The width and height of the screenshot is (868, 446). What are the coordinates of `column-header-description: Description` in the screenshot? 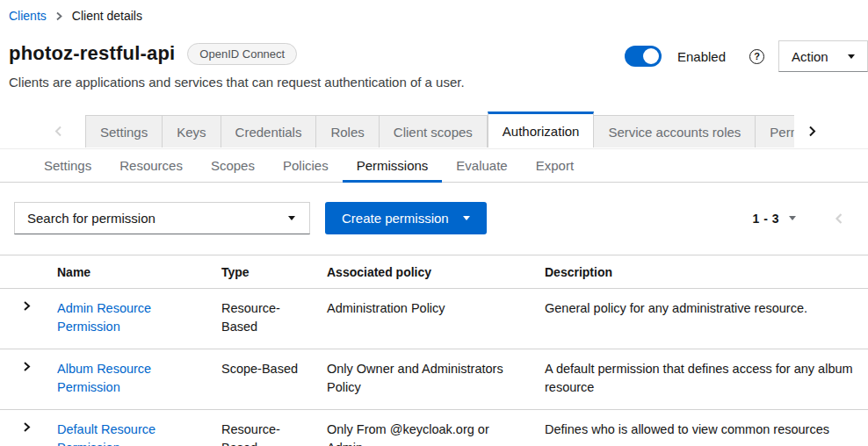 It's located at (699, 272).